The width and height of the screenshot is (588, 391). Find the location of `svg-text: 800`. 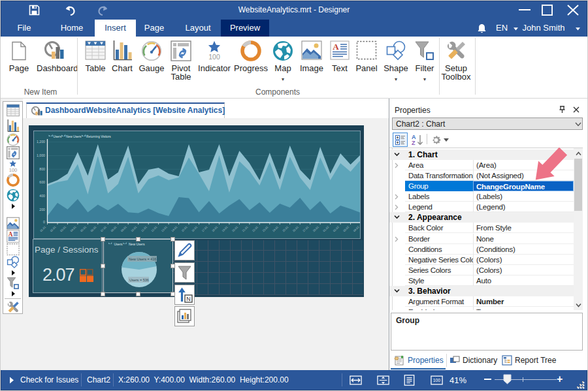

svg-text: 800 is located at coordinates (42, 169).